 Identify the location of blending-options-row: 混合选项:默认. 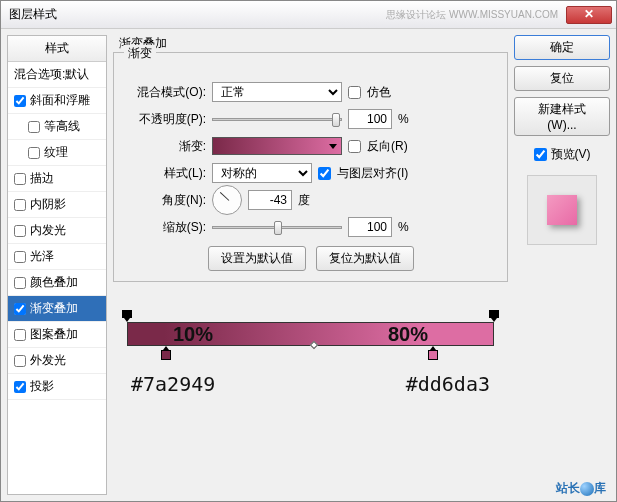
(57, 75).